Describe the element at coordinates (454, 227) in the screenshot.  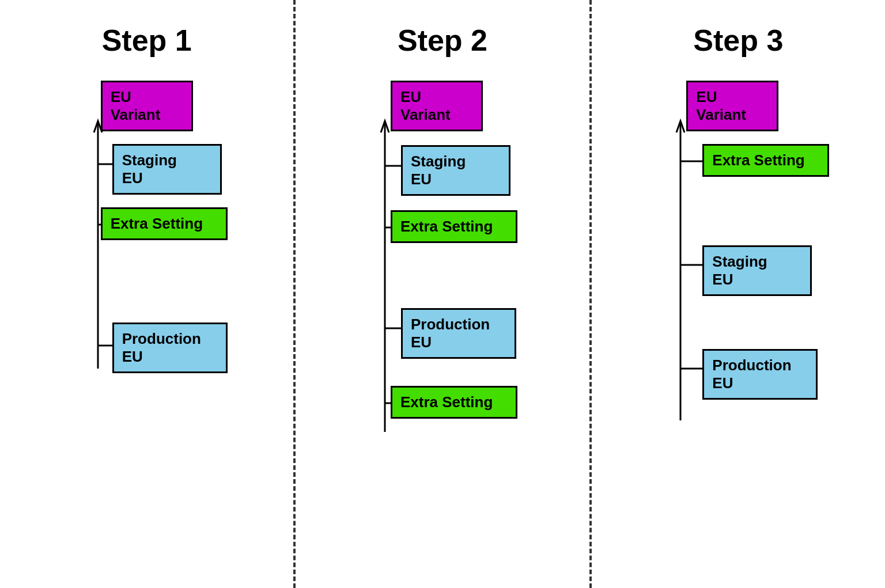
I see `step2-extra1-box: Extra Setting` at that location.